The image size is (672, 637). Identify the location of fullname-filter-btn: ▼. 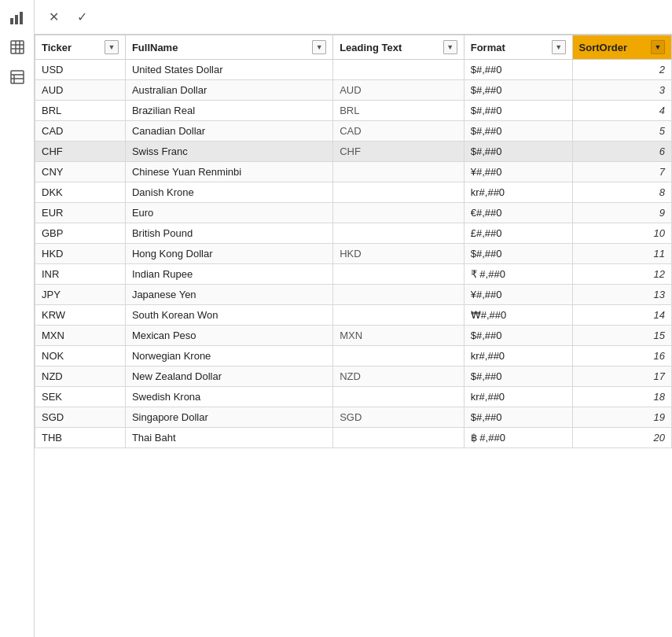
(319, 47).